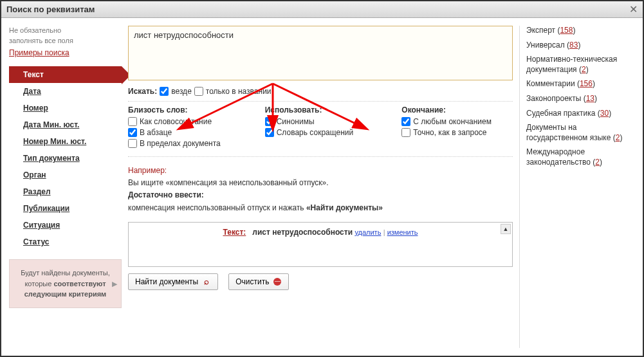  What do you see at coordinates (302, 232) in the screenshot?
I see `result-text: лист нетрудоспособности` at bounding box center [302, 232].